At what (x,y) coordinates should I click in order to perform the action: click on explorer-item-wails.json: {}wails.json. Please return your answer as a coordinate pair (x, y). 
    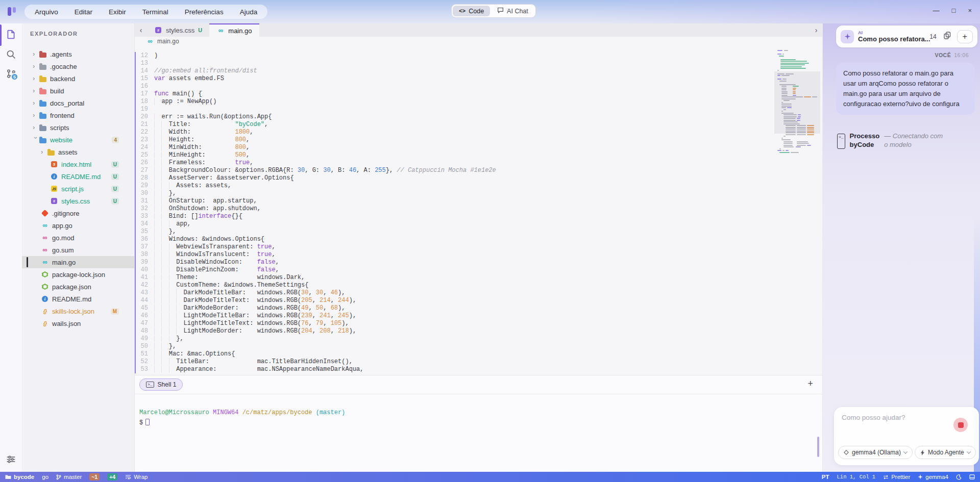
    Looking at the image, I should click on (78, 323).